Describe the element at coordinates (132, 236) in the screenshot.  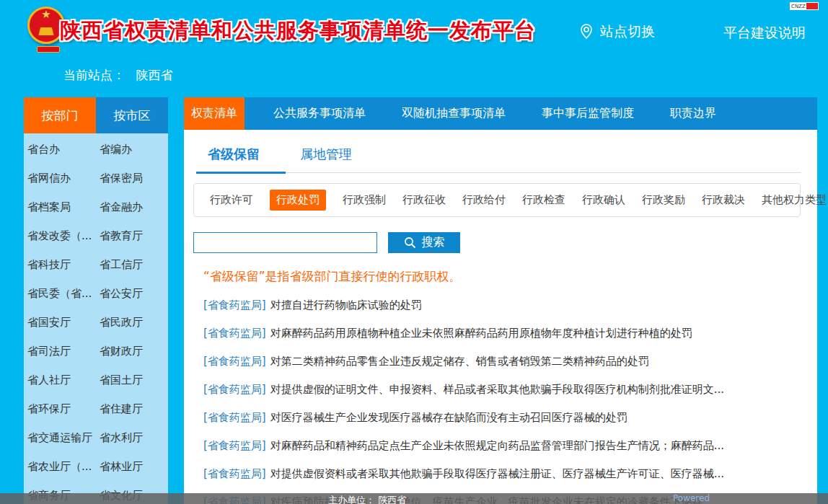
I see `department-item: 省教育厅` at that location.